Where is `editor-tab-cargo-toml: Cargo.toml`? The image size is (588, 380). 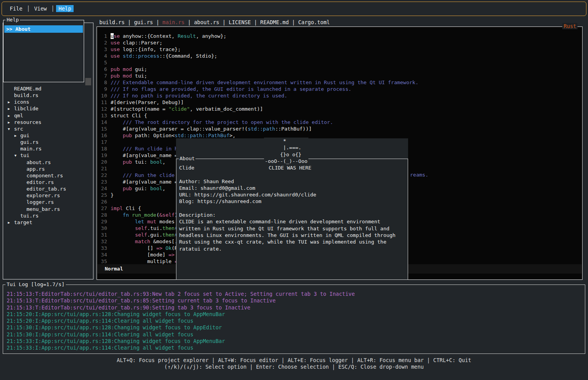 editor-tab-cargo-toml: Cargo.toml is located at coordinates (314, 22).